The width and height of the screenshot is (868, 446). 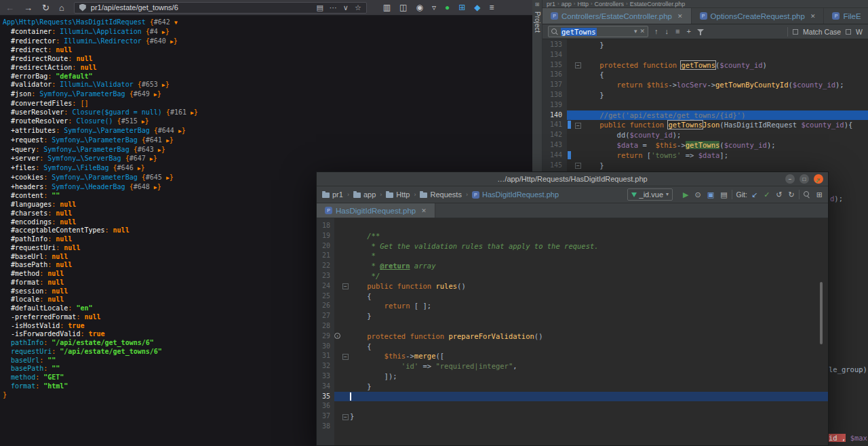 What do you see at coordinates (83, 8) in the screenshot?
I see `tracking-shield-icon` at bounding box center [83, 8].